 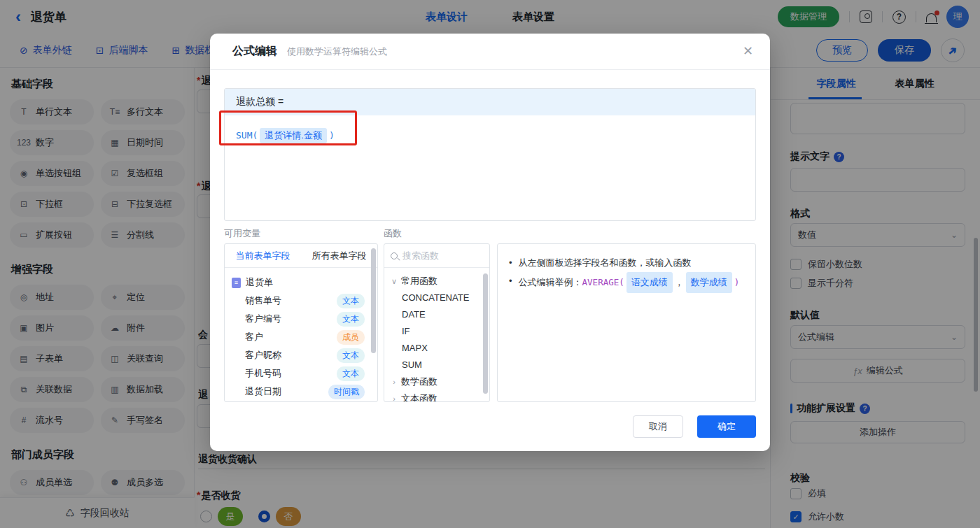 What do you see at coordinates (437, 298) in the screenshot?
I see `function-item: CONCATENATE` at bounding box center [437, 298].